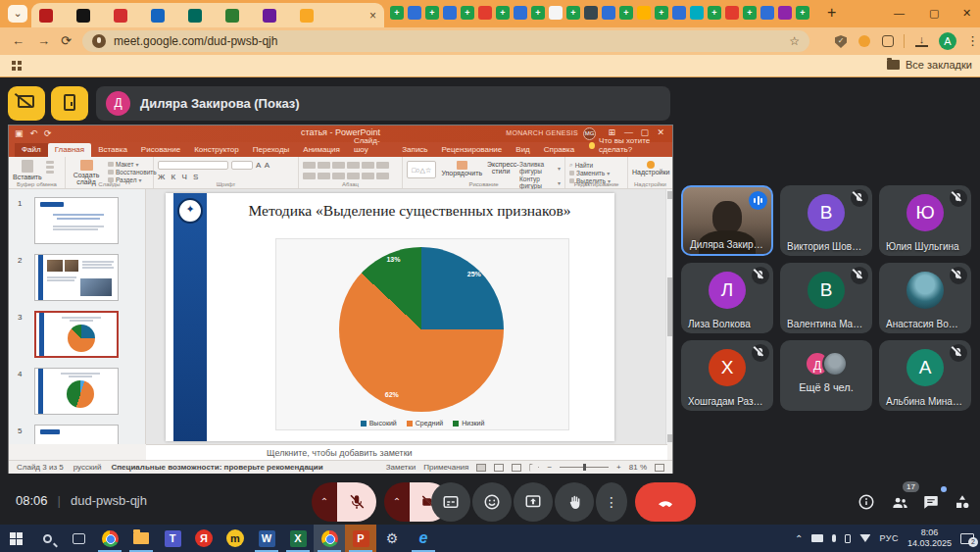 This screenshot has width=980, height=552. Describe the element at coordinates (132, 173) in the screenshot. I see `reset-button: Восстановить` at that location.